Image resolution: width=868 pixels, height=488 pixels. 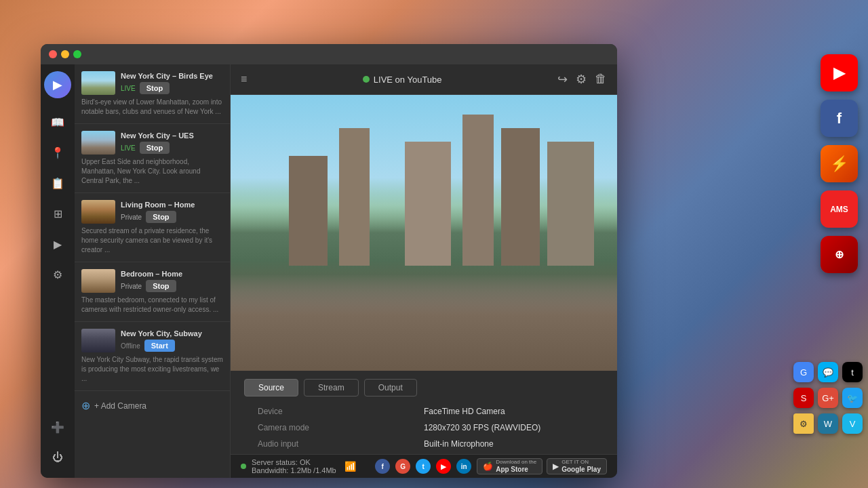 I want to click on linkedin-social-icon: in, so click(x=464, y=466).